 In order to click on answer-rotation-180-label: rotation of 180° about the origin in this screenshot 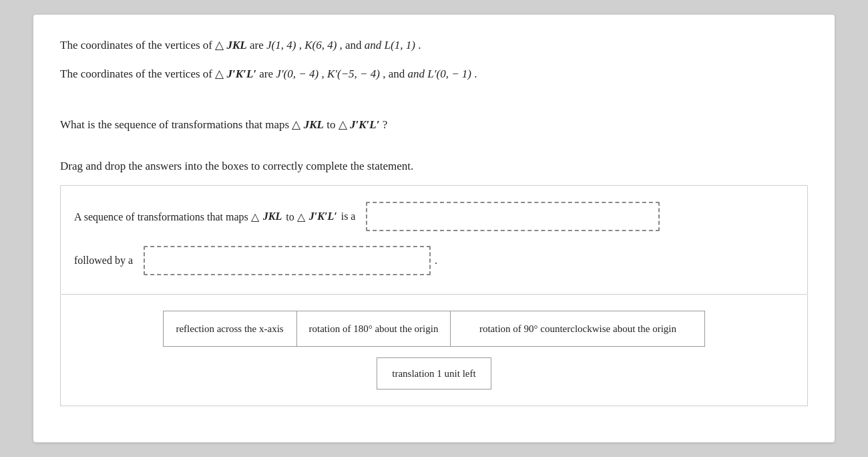, I will do `click(374, 329)`.